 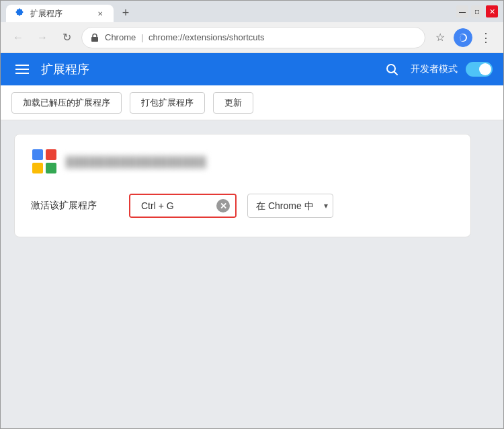 What do you see at coordinates (67, 38) in the screenshot?
I see `reload-button: ↻` at bounding box center [67, 38].